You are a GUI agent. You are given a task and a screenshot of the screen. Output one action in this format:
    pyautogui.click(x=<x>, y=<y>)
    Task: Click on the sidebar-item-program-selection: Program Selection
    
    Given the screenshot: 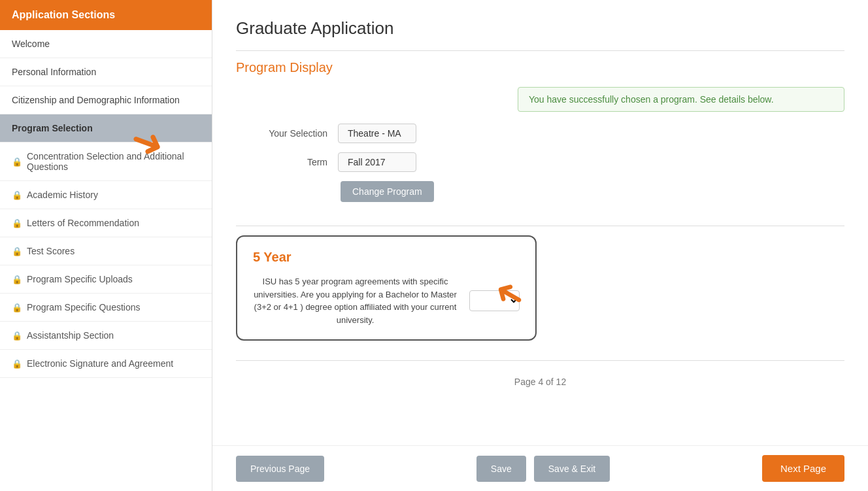 What is the action you would take?
    pyautogui.click(x=106, y=128)
    